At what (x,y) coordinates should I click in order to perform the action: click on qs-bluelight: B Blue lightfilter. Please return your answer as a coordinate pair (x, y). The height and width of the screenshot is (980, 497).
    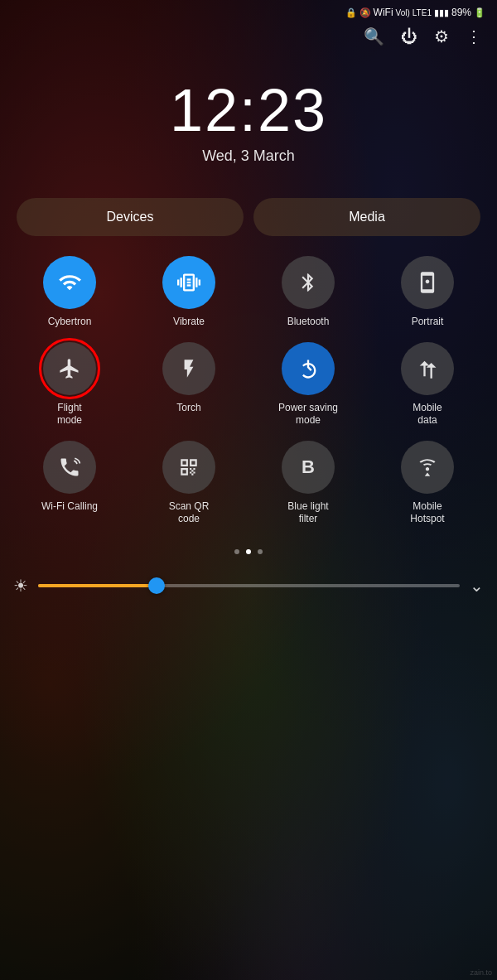
    Looking at the image, I should click on (308, 484).